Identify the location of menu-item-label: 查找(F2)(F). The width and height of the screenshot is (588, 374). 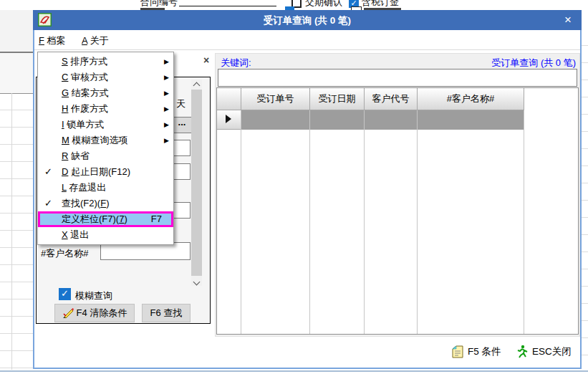
(85, 203).